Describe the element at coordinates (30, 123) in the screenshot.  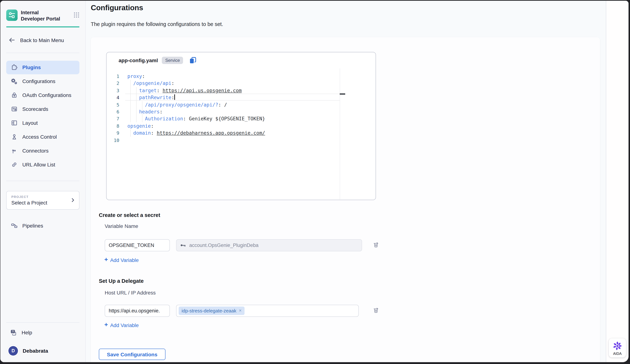
I see `sidebar-item-label: Layout` at that location.